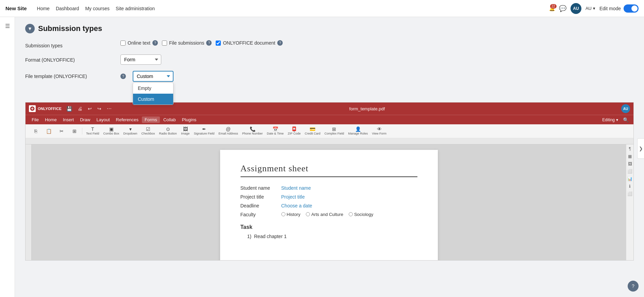 This screenshot has height=297, width=644. What do you see at coordinates (275, 131) in the screenshot?
I see `oo-date-time-btn: 📅 Date & Time` at bounding box center [275, 131].